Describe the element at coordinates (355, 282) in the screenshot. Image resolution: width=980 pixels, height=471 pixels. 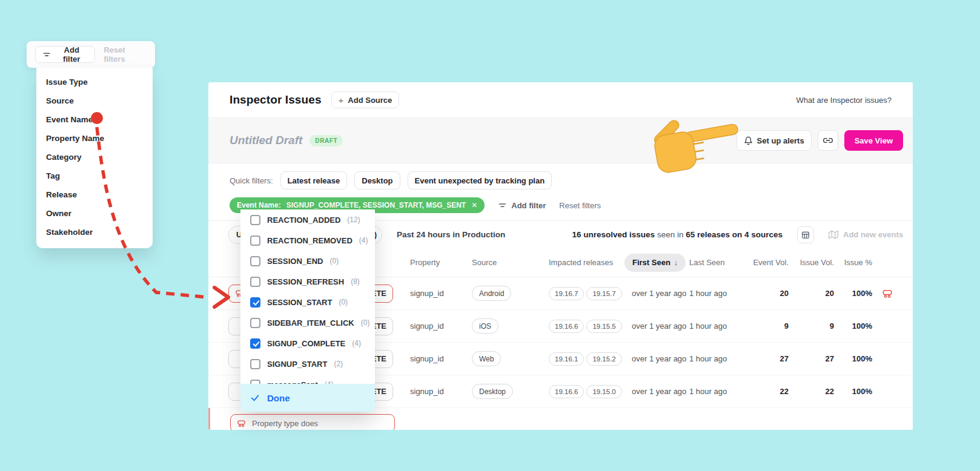
I see `event-option-count: (8)` at that location.